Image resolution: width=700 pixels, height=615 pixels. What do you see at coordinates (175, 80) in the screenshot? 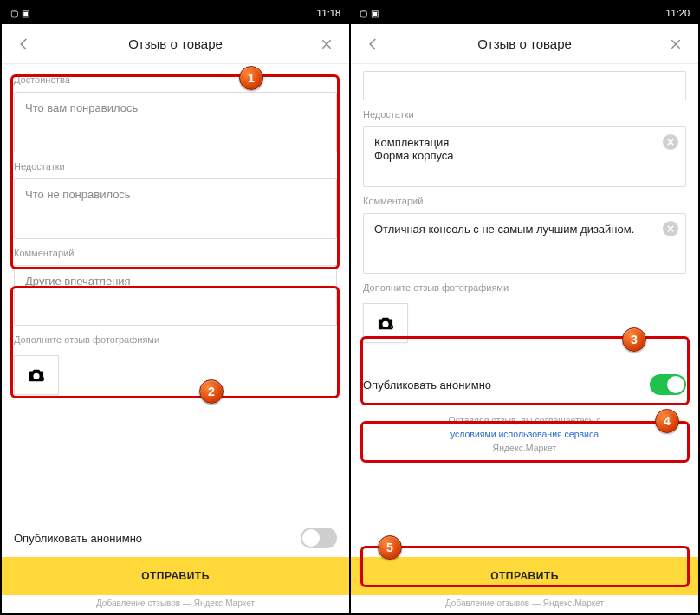
I see `pros-label: Достоинства` at bounding box center [175, 80].